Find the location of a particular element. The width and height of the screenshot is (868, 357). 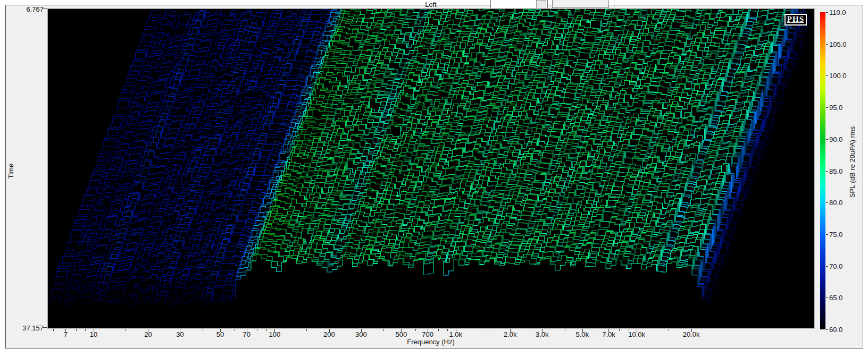

colorbar-tick-label: 110.0 is located at coordinates (840, 13).